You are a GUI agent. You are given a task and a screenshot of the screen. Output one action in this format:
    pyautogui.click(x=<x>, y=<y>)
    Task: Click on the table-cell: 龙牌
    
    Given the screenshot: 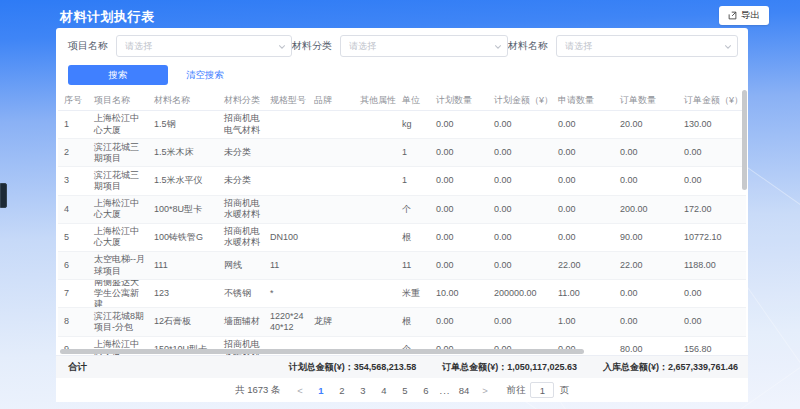 What is the action you would take?
    pyautogui.click(x=331, y=322)
    